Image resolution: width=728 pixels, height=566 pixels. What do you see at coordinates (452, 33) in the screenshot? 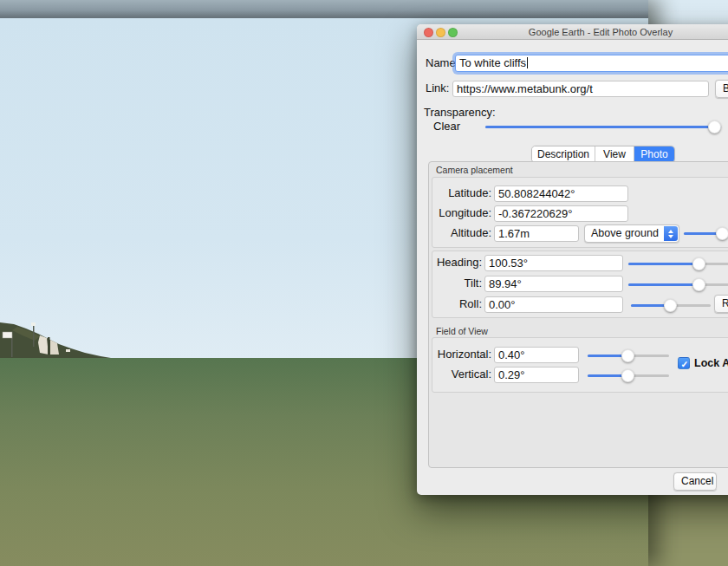
I see `zoom-button` at bounding box center [452, 33].